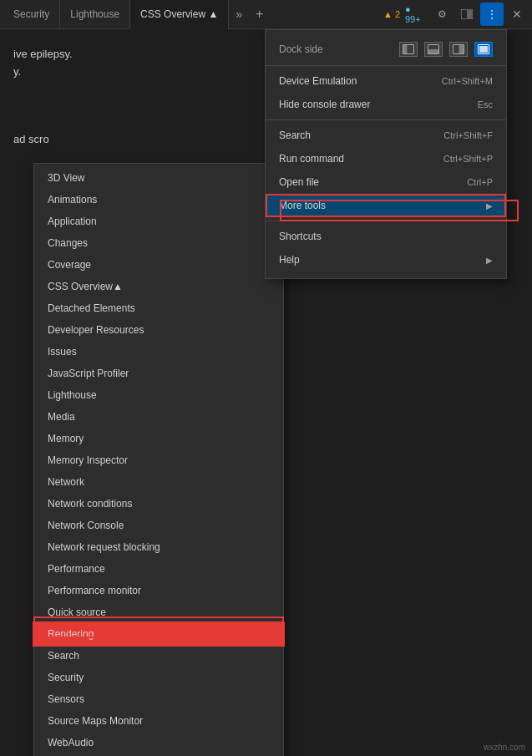 The image size is (532, 756). I want to click on more-tools-changes: Changes, so click(159, 243).